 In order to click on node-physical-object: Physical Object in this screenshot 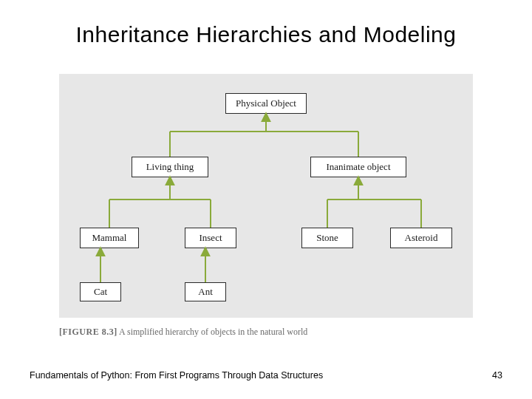, I will do `click(266, 103)`.